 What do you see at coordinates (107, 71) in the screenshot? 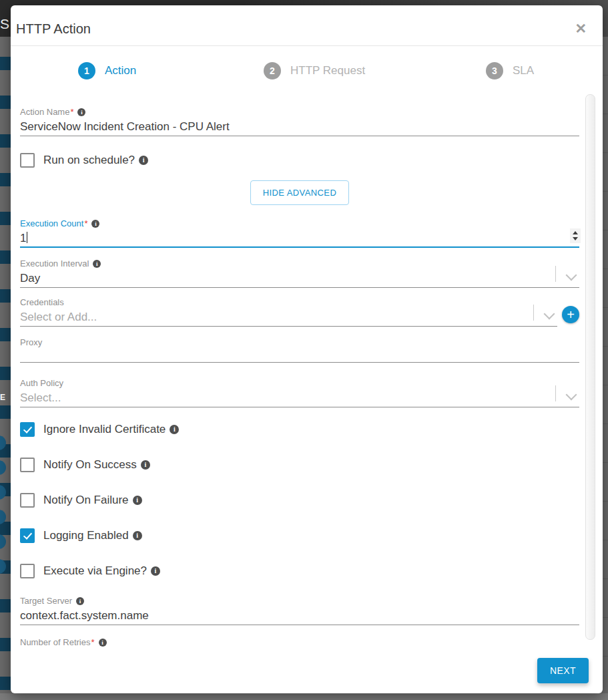
I see `step-action: 1 Action` at bounding box center [107, 71].